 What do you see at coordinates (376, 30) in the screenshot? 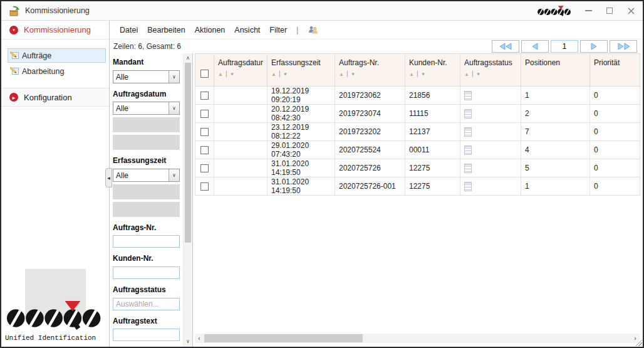
I see `menubar: DateiBearbeitenAktionenAnsichtFilter |` at bounding box center [376, 30].